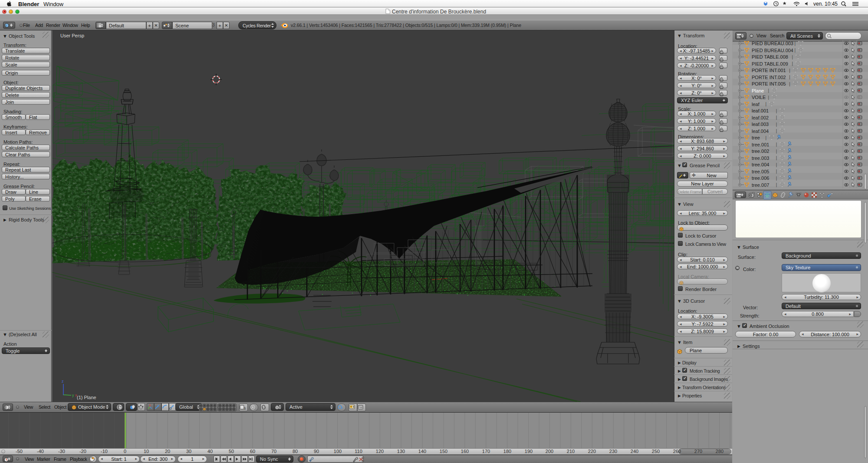 The width and height of the screenshot is (868, 463). I want to click on svg-text: z, so click(62, 381).